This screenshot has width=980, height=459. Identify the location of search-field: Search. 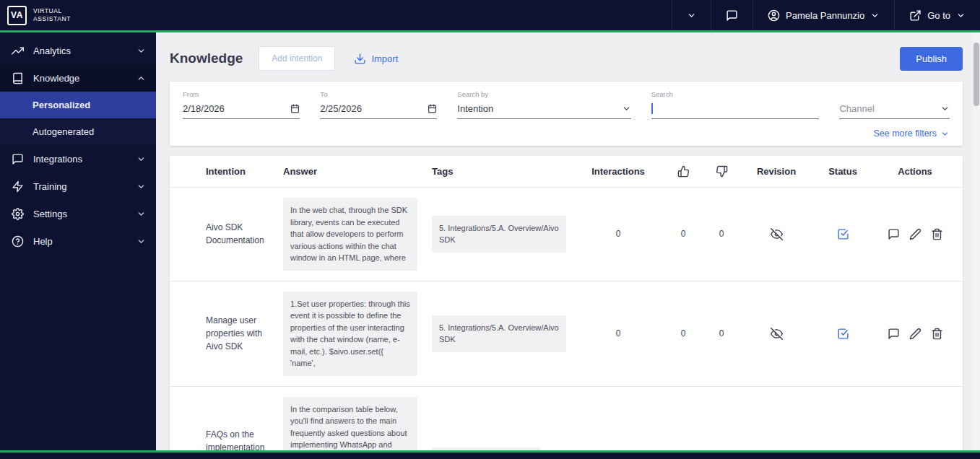
(735, 105).